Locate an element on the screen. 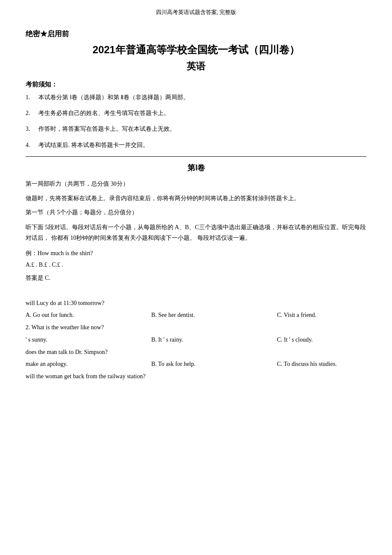  example-question: 例：How much is the shirt? is located at coordinates (196, 253).